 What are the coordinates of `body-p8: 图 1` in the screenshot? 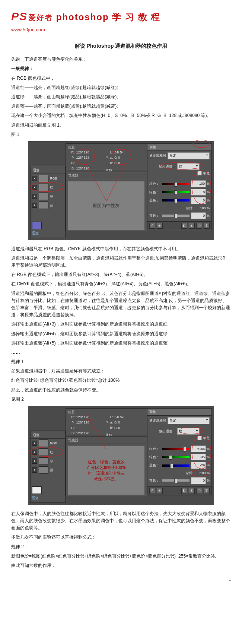 It's located at (121, 135).